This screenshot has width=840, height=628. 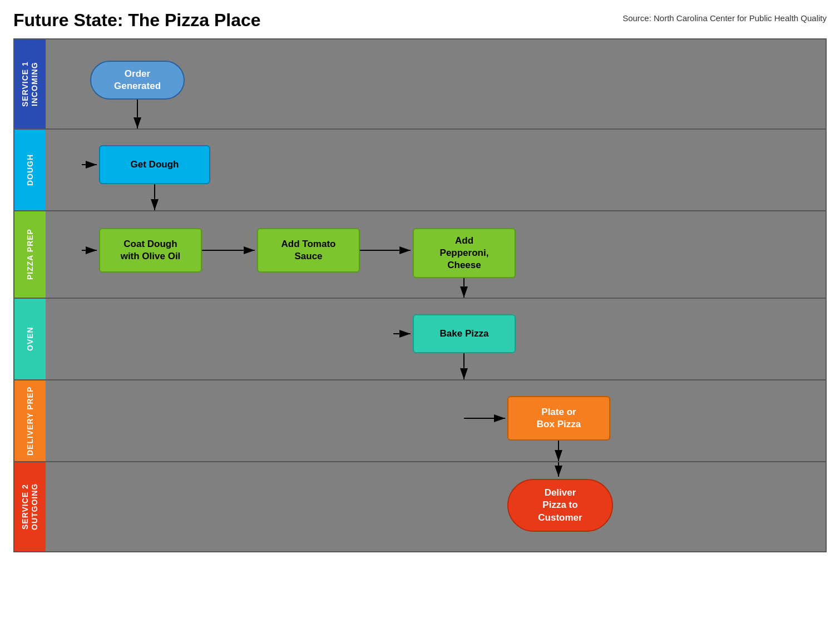 I want to click on bake-pizza-node: Bake Pizza, so click(x=464, y=334).